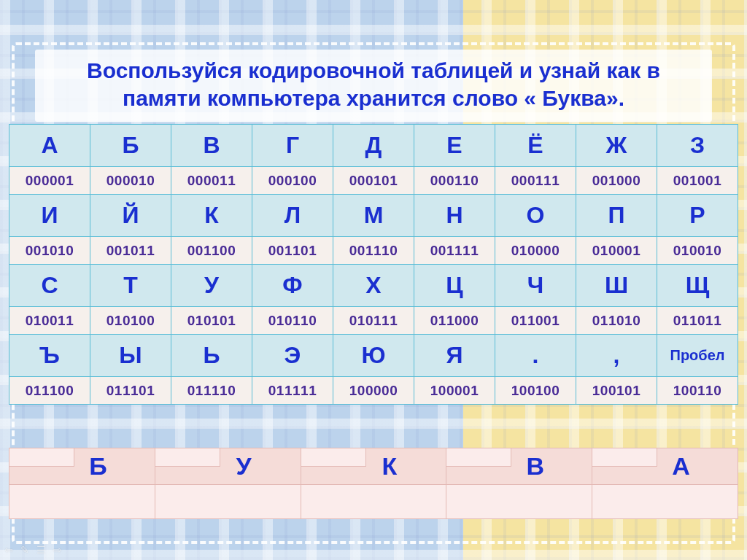  I want to click on table-letter-row: ИЙКЛМНОПР, so click(374, 216).